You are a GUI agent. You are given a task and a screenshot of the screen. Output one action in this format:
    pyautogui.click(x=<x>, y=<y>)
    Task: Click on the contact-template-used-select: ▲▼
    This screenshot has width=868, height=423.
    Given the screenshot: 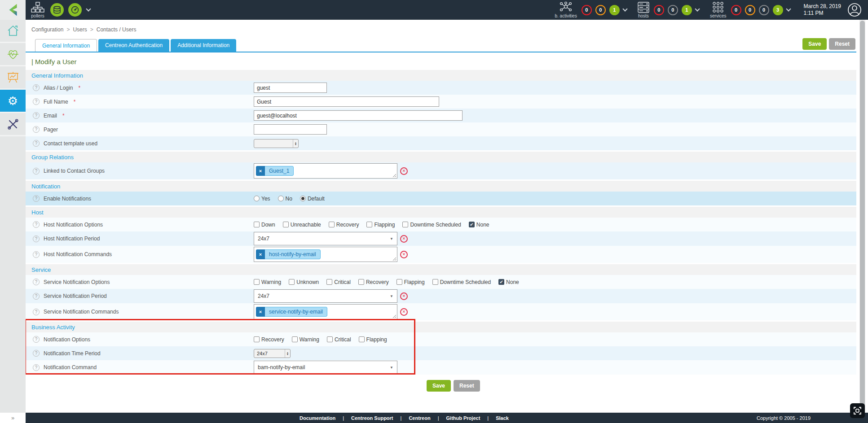 What is the action you would take?
    pyautogui.click(x=276, y=144)
    